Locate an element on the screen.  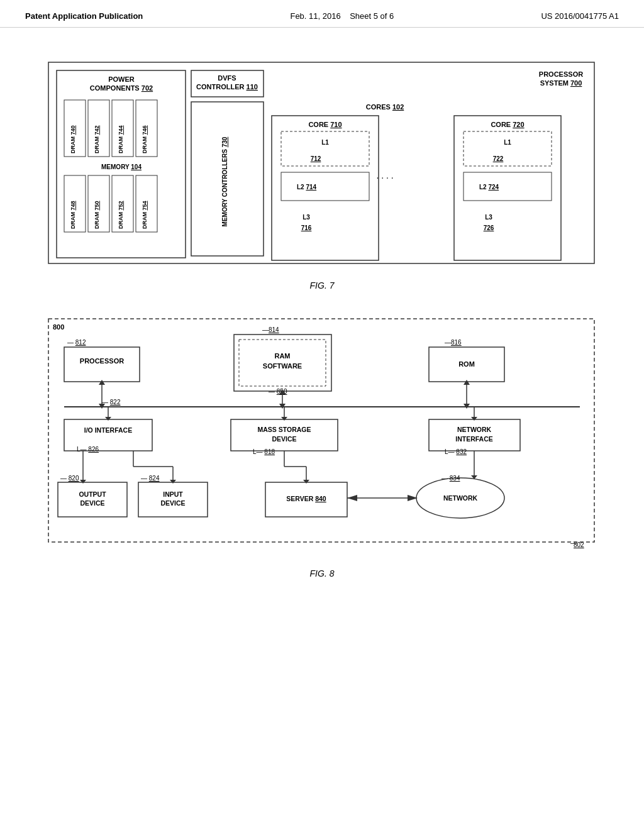
header-left: Patent Application Publication is located at coordinates (84, 16).